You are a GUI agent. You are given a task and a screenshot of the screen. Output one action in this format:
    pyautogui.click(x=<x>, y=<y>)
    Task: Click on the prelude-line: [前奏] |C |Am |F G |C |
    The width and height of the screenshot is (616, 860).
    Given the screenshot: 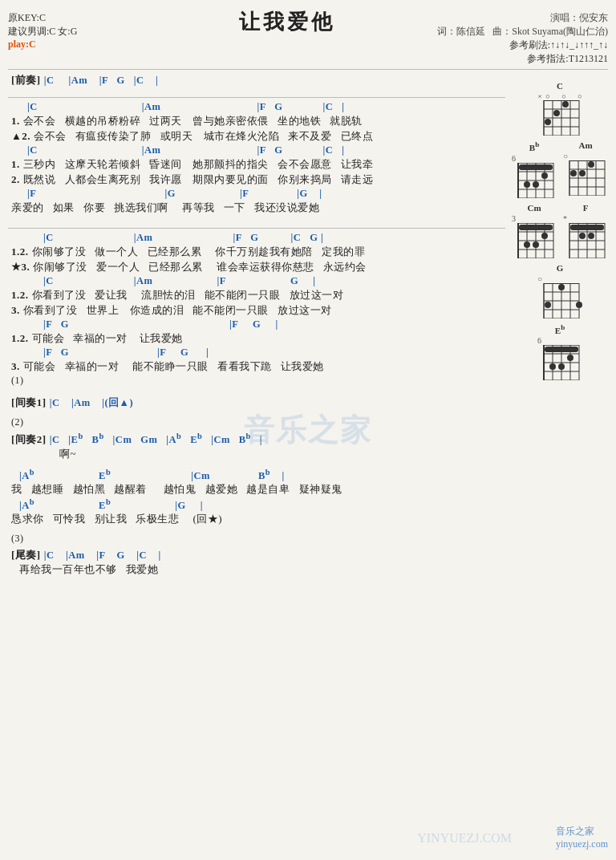 What is the action you would take?
    pyautogui.click(x=257, y=80)
    